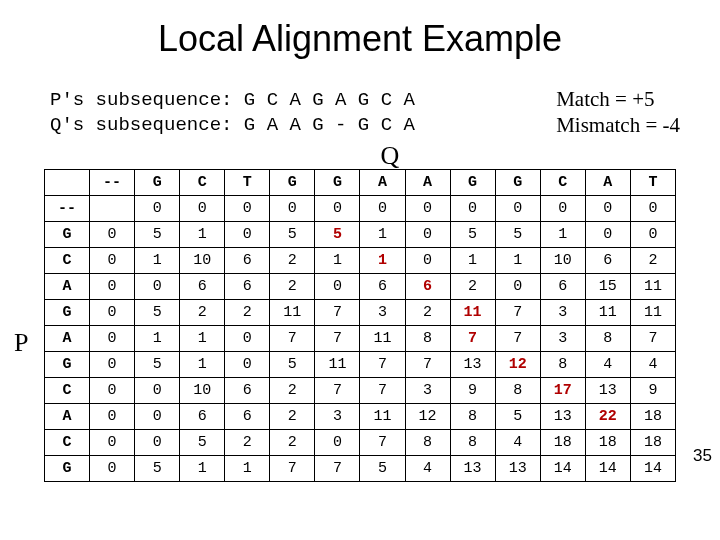  What do you see at coordinates (112, 209) in the screenshot?
I see `cell` at bounding box center [112, 209].